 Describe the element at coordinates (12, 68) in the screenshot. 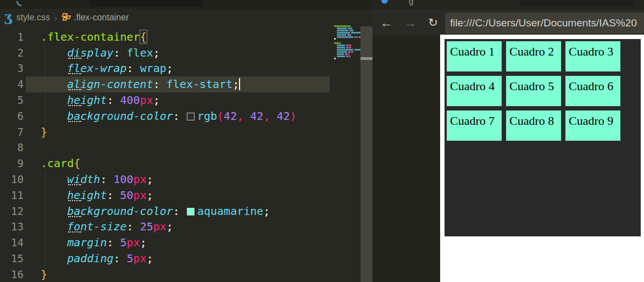

I see `line-number: 3` at that location.